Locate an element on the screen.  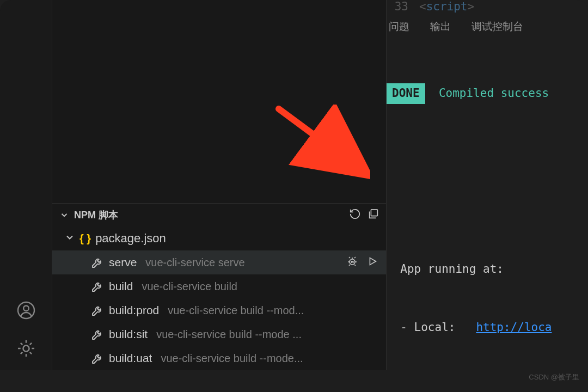
script-command: vue-cli-service build is located at coordinates (189, 286).